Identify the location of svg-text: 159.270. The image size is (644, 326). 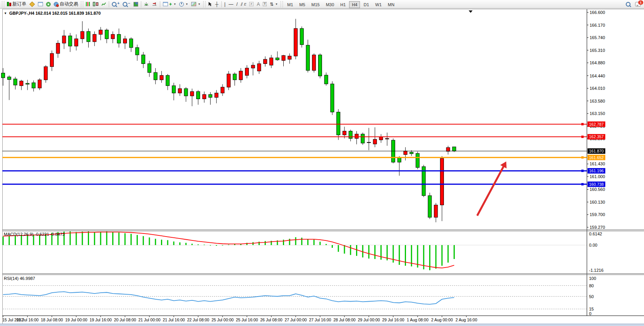
(598, 227).